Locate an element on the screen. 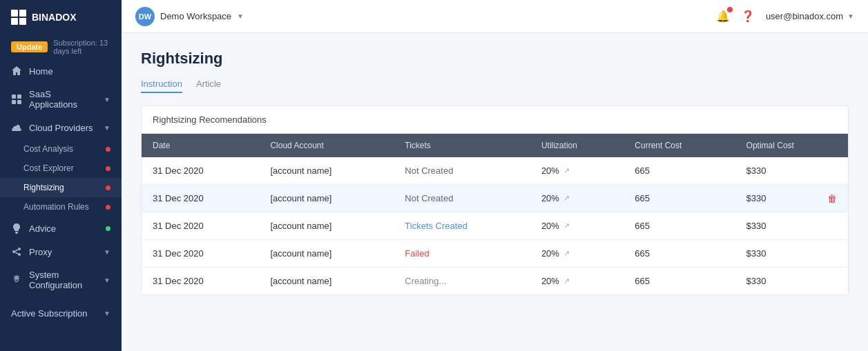 The image size is (868, 351). col-tickets: Tickets is located at coordinates (462, 146).